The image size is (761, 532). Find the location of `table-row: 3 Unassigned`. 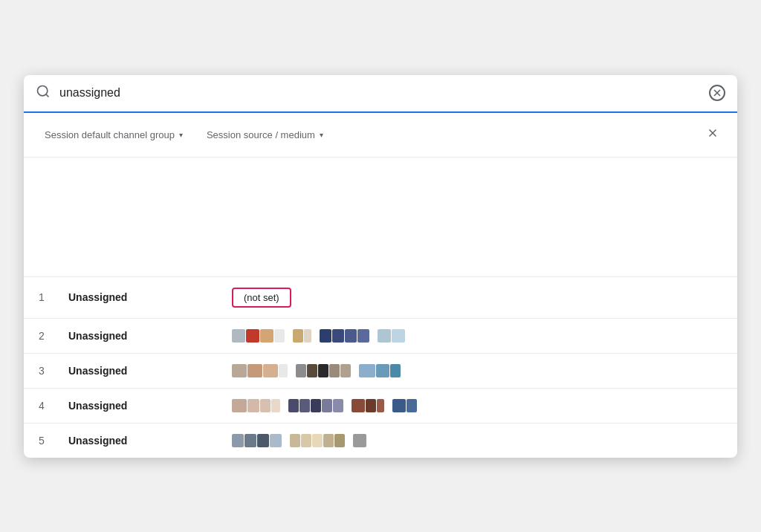

table-row: 3 Unassigned is located at coordinates (380, 372).